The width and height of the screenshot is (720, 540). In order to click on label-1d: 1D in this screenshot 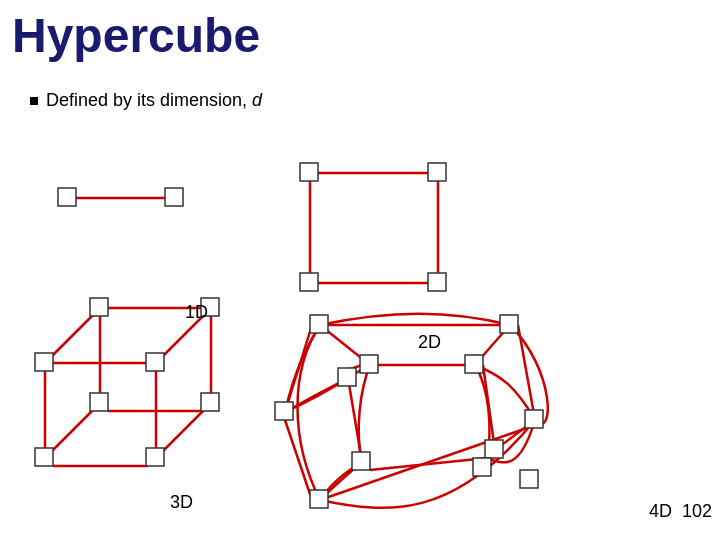, I will do `click(196, 312)`.